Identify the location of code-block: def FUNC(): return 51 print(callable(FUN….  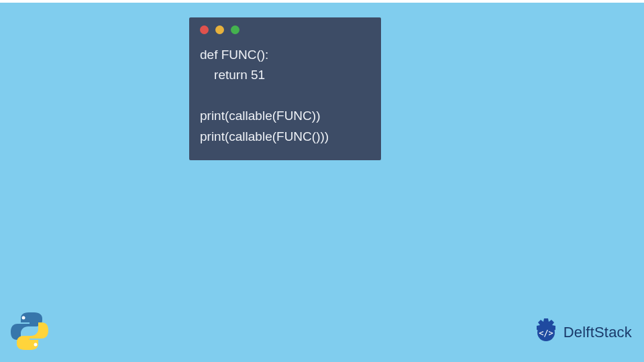
(285, 96).